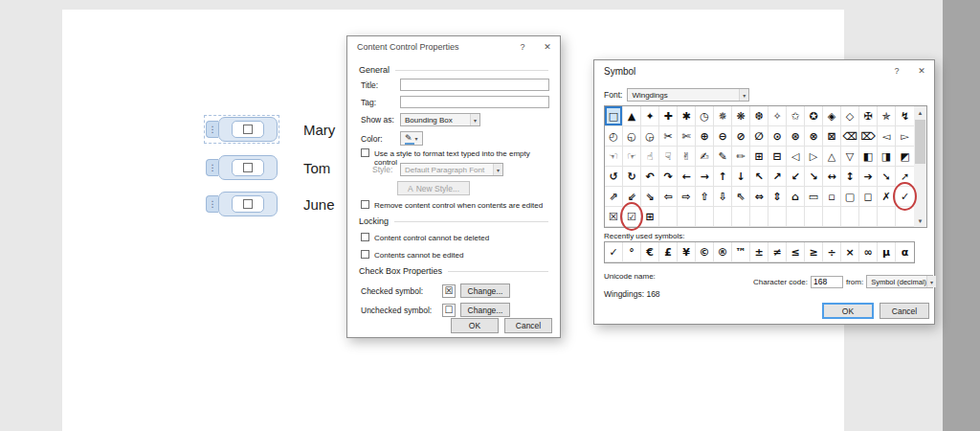 The image size is (980, 431). What do you see at coordinates (687, 197) in the screenshot?
I see `symbol-cell: ⇨` at bounding box center [687, 197].